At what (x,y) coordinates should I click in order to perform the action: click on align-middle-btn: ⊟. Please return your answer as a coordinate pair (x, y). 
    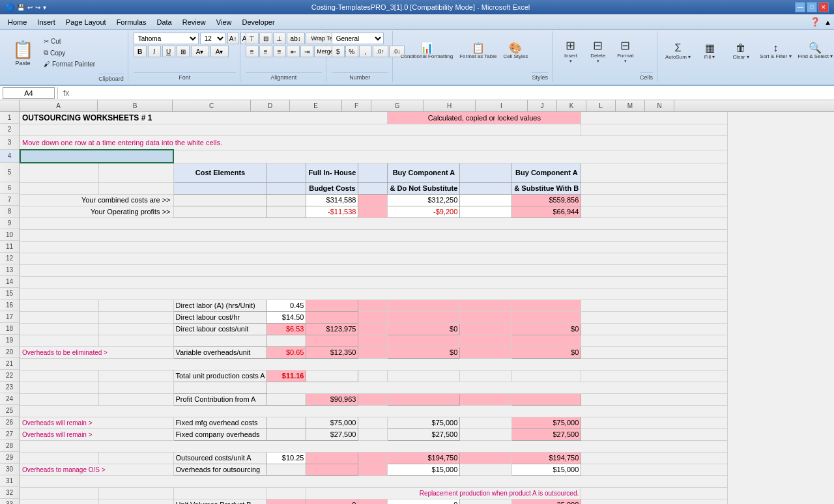
    Looking at the image, I should click on (266, 38).